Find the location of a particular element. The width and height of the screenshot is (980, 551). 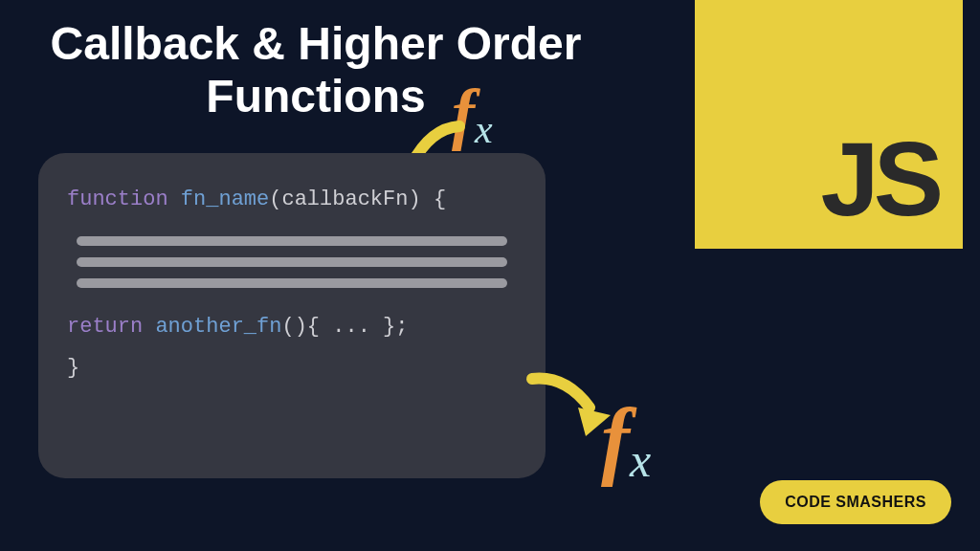

return-open-brace: { is located at coordinates (314, 327).